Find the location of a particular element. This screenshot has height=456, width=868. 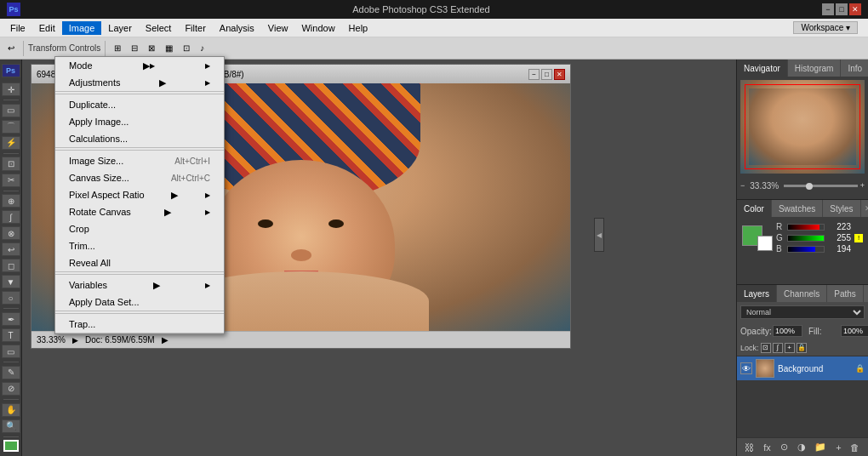

delete-layer-button: 🗑 is located at coordinates (854, 447).